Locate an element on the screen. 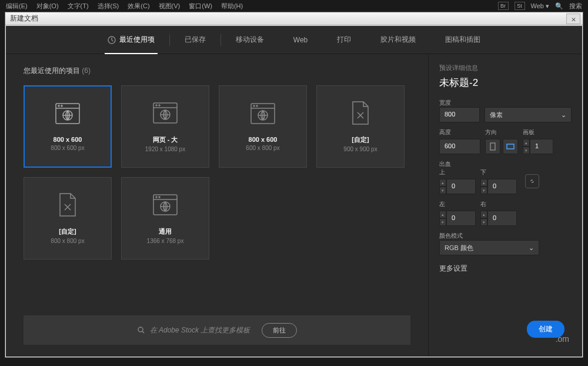  more-settings-button: 更多设置 is located at coordinates (506, 268).